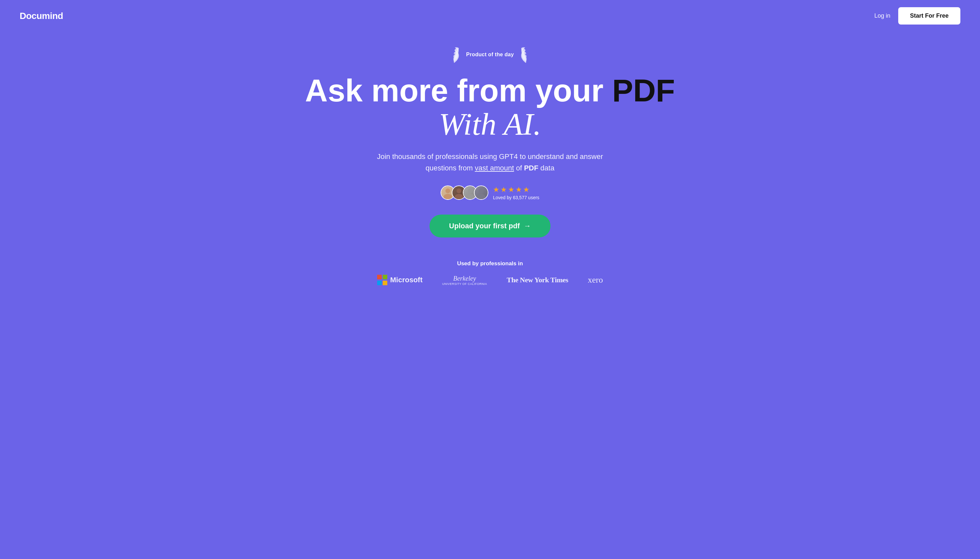 This screenshot has width=980, height=559. What do you see at coordinates (494, 168) in the screenshot?
I see `subtext-link: vast amount` at bounding box center [494, 168].